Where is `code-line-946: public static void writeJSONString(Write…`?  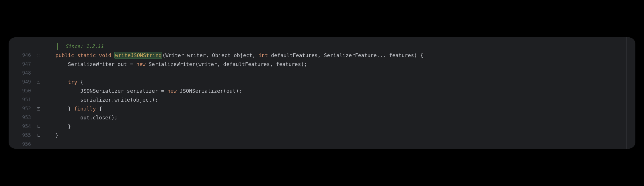 code-line-946: public static void writeJSONString(Write… is located at coordinates (335, 55).